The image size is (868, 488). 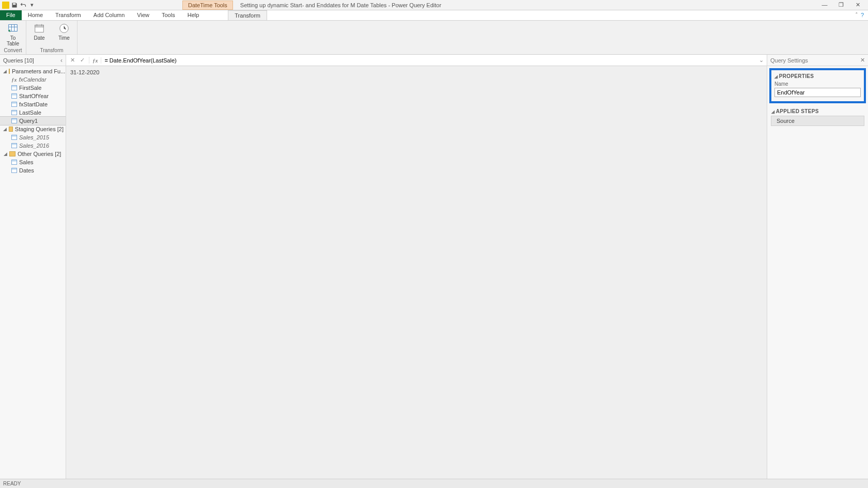 I want to click on query-item: fxStartDate, so click(x=33, y=104).